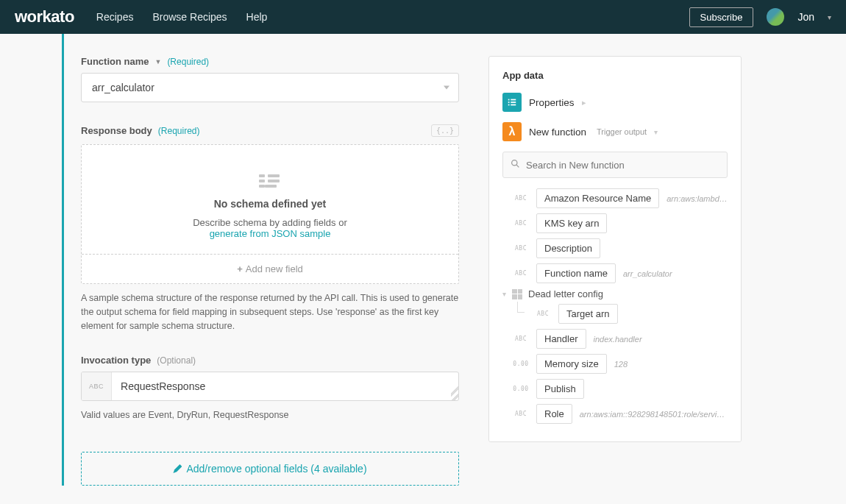  What do you see at coordinates (806, 17) in the screenshot?
I see `user-name: Jon` at bounding box center [806, 17].